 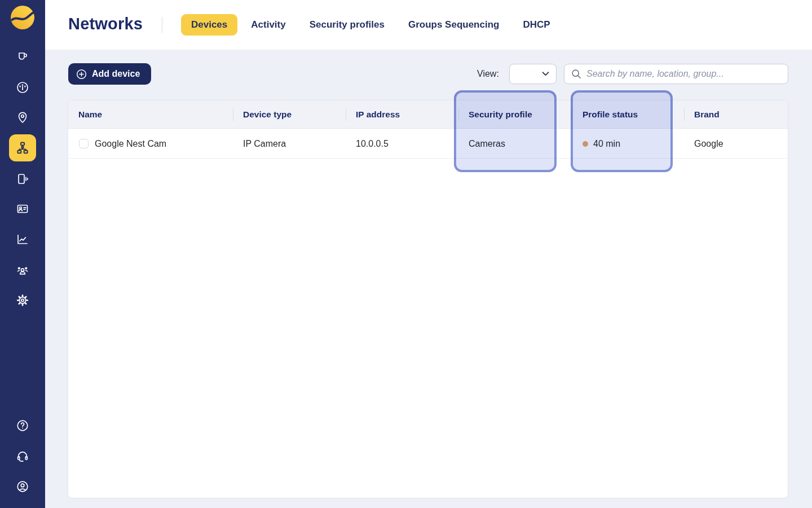 I want to click on column-header-ip-address: IP address, so click(x=378, y=115).